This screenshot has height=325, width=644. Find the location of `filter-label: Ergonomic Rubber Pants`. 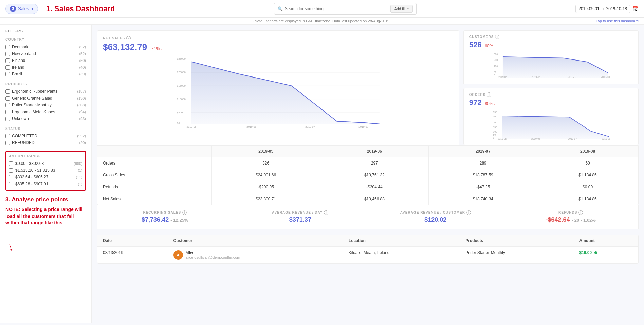

filter-label: Ergonomic Rubber Pants is located at coordinates (41, 91).